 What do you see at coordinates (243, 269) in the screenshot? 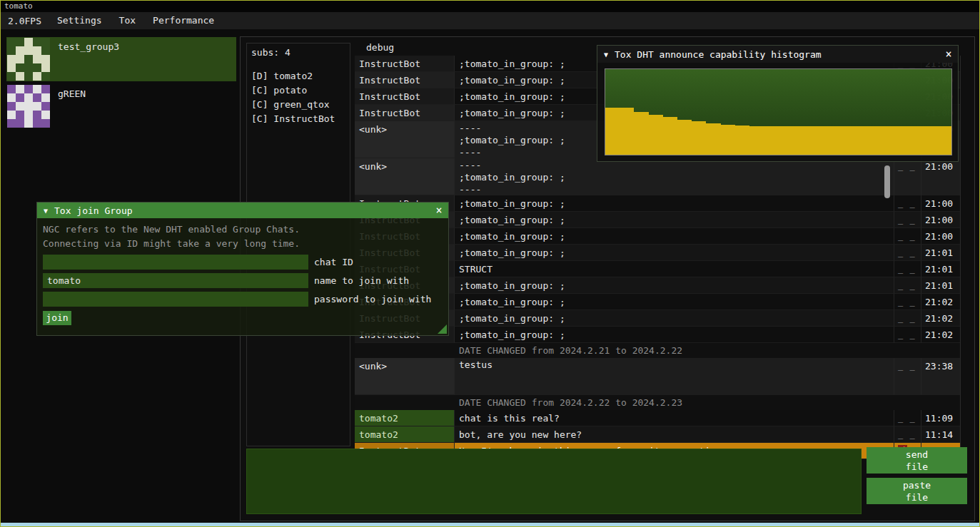
I see `join-group-window: ▼ Tox join Group × NGC refers to the New…` at bounding box center [243, 269].